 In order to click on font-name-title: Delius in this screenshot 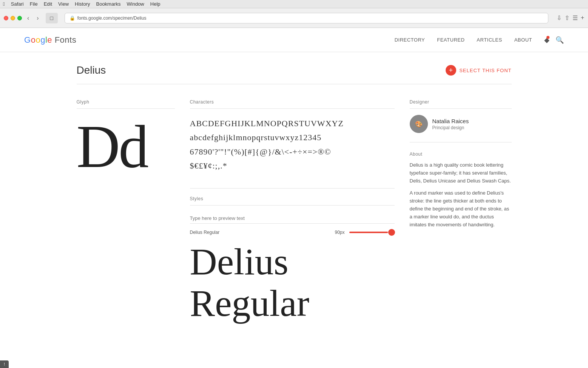, I will do `click(91, 70)`.